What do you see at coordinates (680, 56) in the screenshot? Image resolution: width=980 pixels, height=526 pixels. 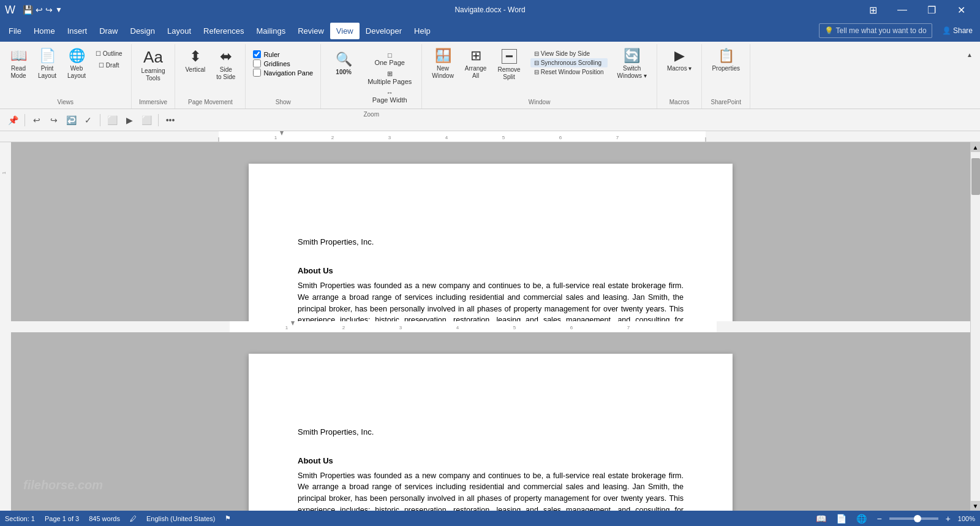 I see `macros-icon: ▶` at bounding box center [680, 56].